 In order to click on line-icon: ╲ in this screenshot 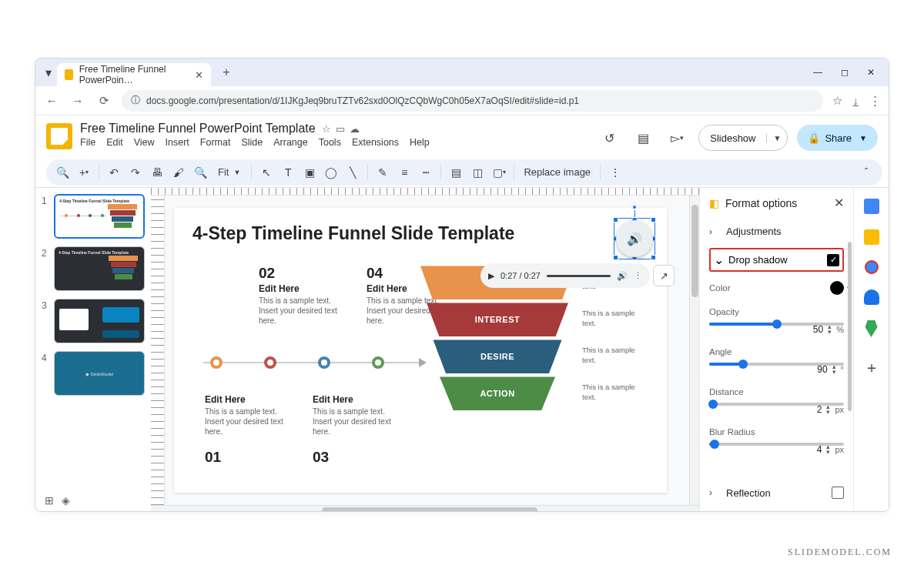, I will do `click(353, 172)`.